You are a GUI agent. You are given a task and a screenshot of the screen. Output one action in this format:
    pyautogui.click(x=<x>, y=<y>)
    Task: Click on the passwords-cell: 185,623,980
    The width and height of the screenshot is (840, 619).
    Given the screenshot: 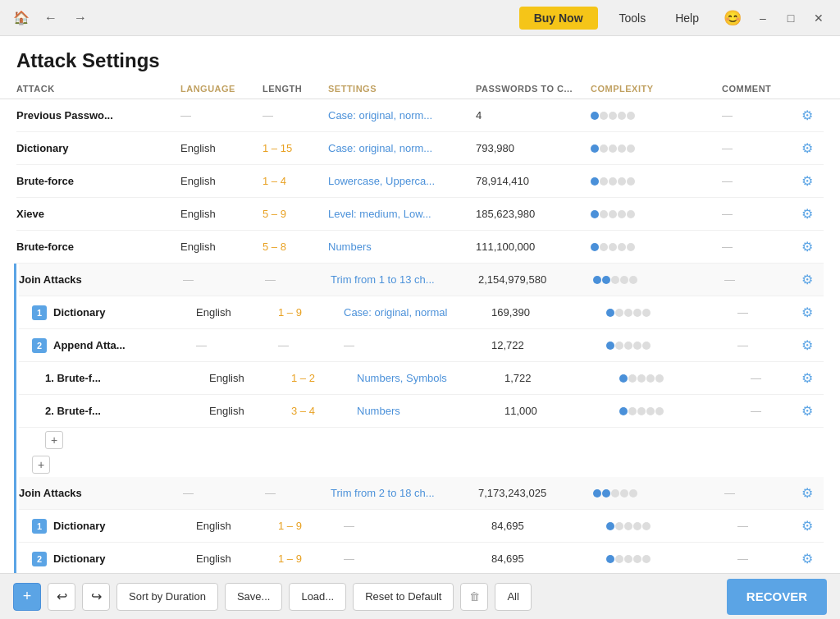 What is the action you would take?
    pyautogui.click(x=533, y=213)
    